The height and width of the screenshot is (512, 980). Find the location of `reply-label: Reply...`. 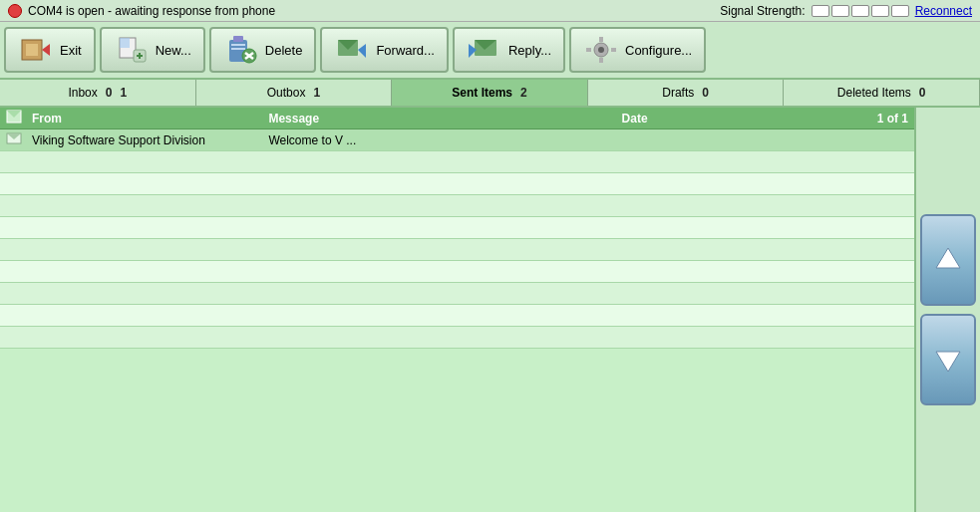

reply-label: Reply... is located at coordinates (530, 50).